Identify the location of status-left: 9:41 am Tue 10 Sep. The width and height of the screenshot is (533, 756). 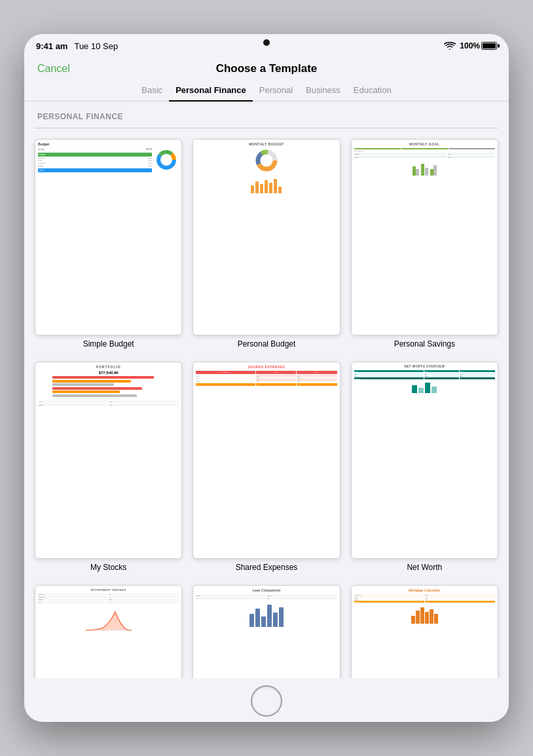
(77, 46).